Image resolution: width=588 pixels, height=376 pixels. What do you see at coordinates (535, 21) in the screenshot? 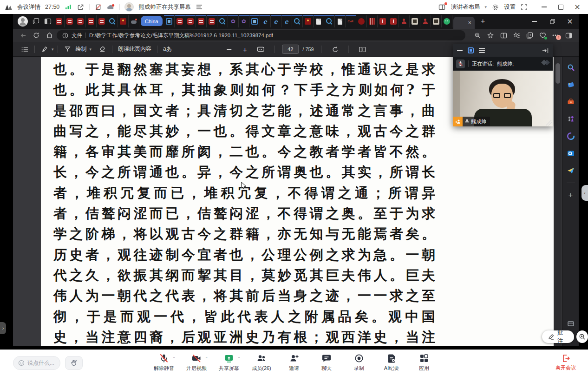
I see `browser-minimize-button` at bounding box center [535, 21].